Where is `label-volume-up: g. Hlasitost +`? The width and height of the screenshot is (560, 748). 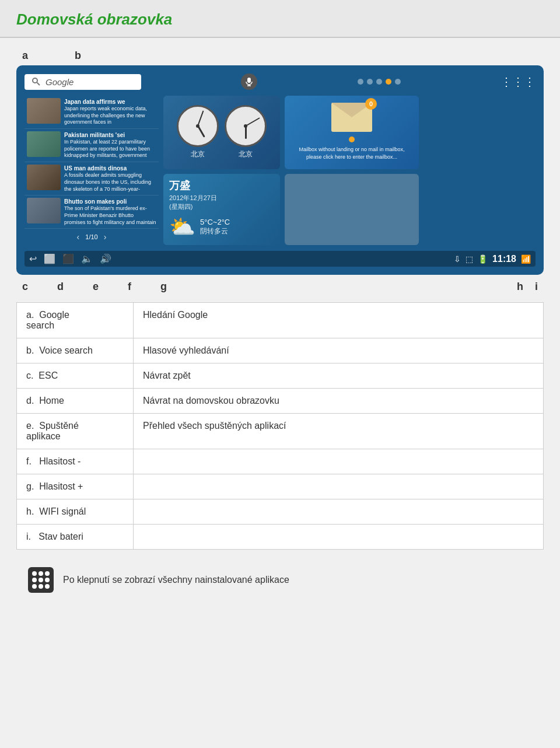 label-volume-up: g. Hlasitost + is located at coordinates (75, 487).